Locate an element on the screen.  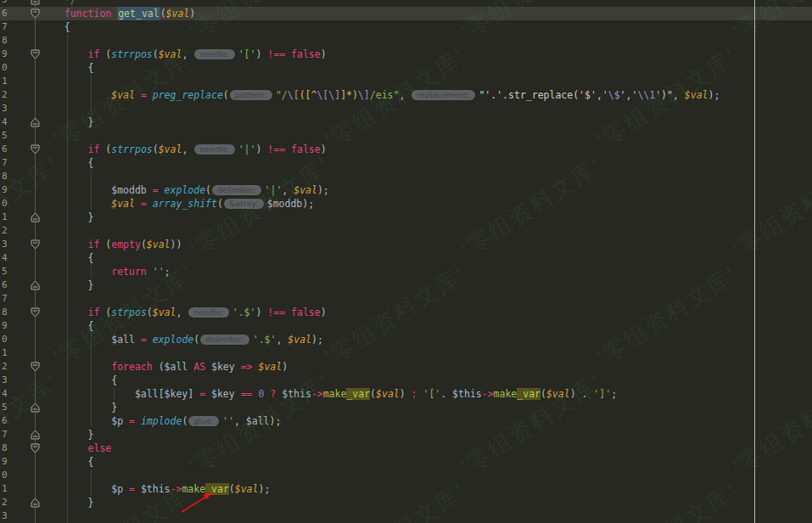
code-line: */ is located at coordinates (64, 3).